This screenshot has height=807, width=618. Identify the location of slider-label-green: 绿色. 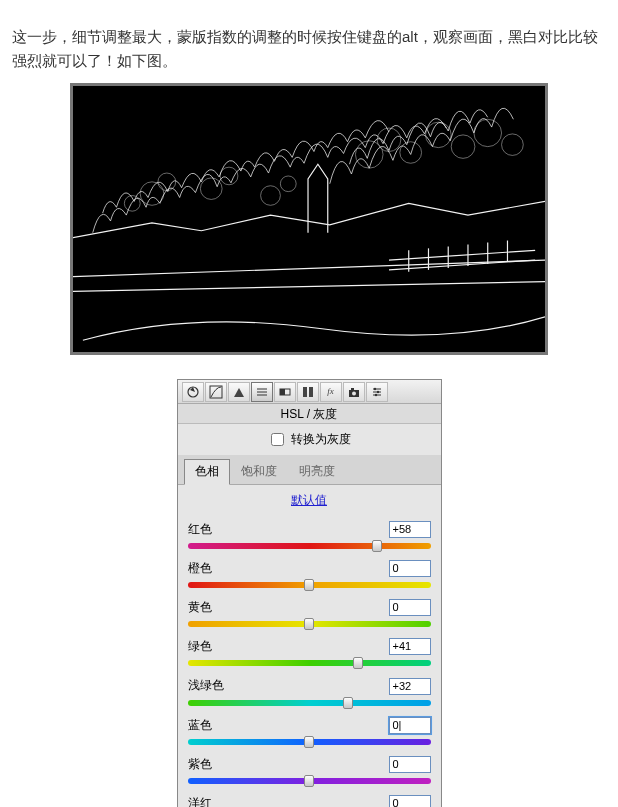
(200, 646).